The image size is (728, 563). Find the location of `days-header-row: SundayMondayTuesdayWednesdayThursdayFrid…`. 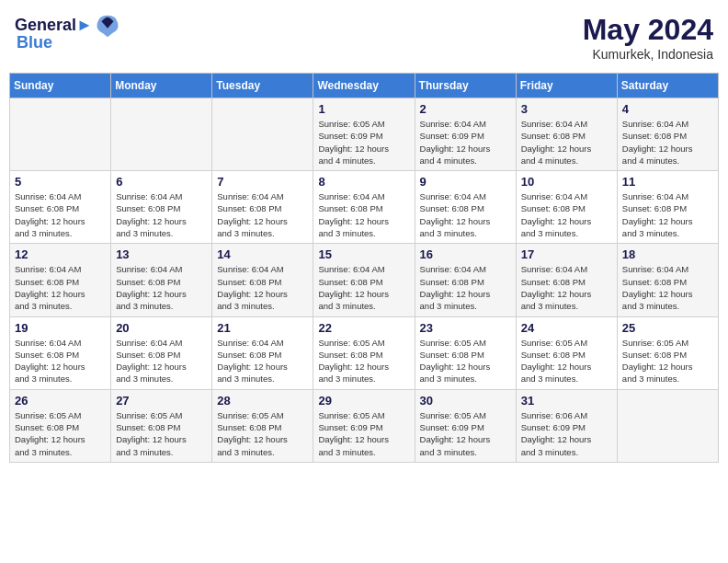

days-header-row: SundayMondayTuesdayWednesdayThursdayFrid… is located at coordinates (364, 86).